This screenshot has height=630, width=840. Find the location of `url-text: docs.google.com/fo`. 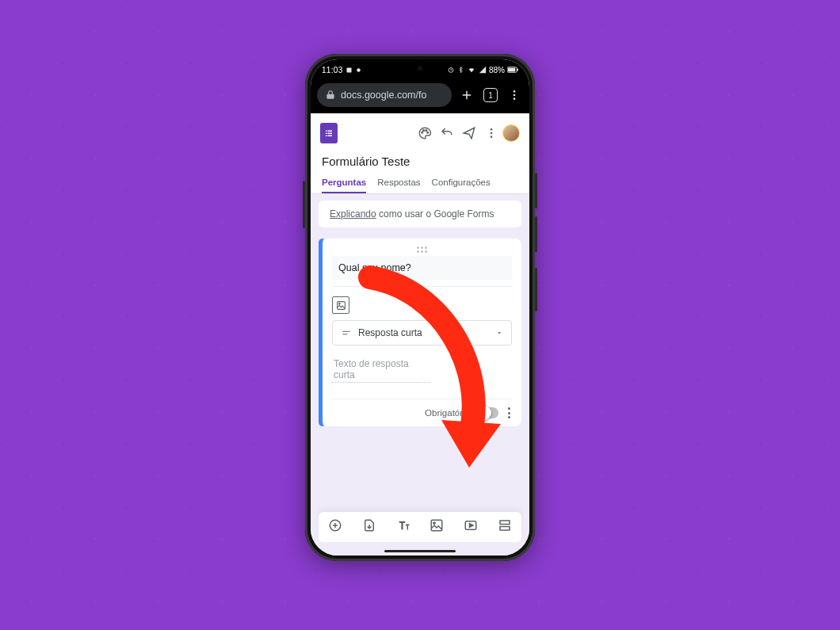

url-text: docs.google.com/fo is located at coordinates (384, 95).